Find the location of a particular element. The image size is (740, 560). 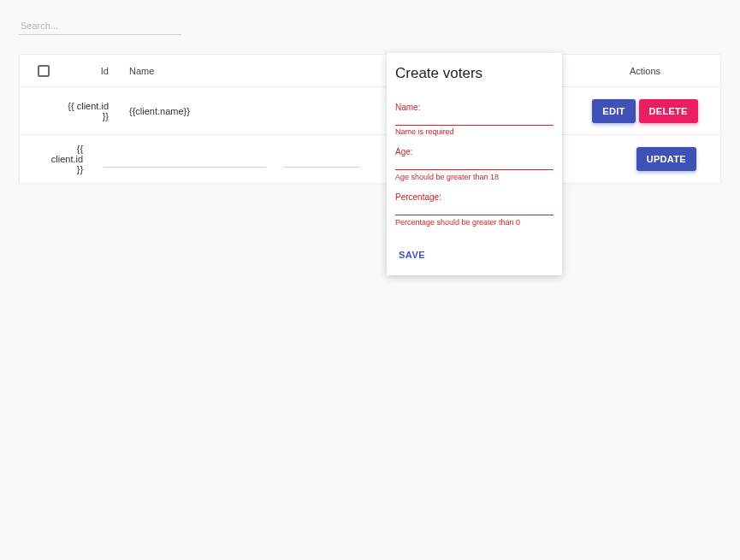

field-percentage: Percentage: Percentage should be greater… is located at coordinates (474, 210).